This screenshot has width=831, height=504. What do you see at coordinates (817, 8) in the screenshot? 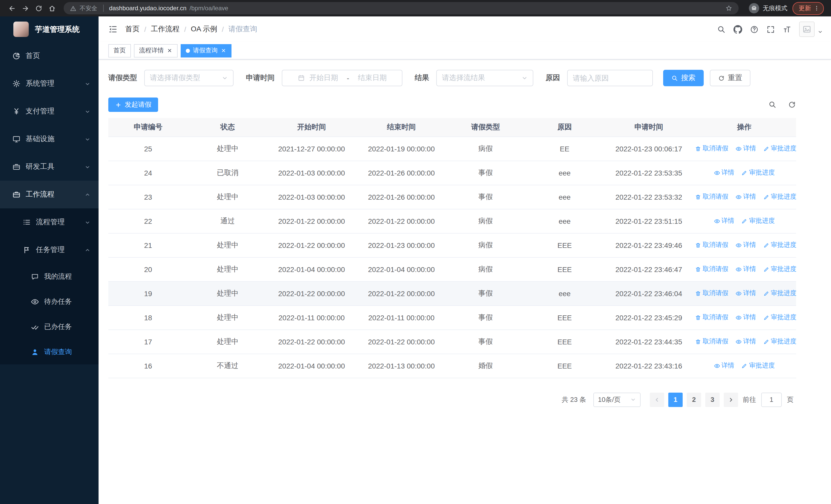
I see `browser-menu-icon` at bounding box center [817, 8].